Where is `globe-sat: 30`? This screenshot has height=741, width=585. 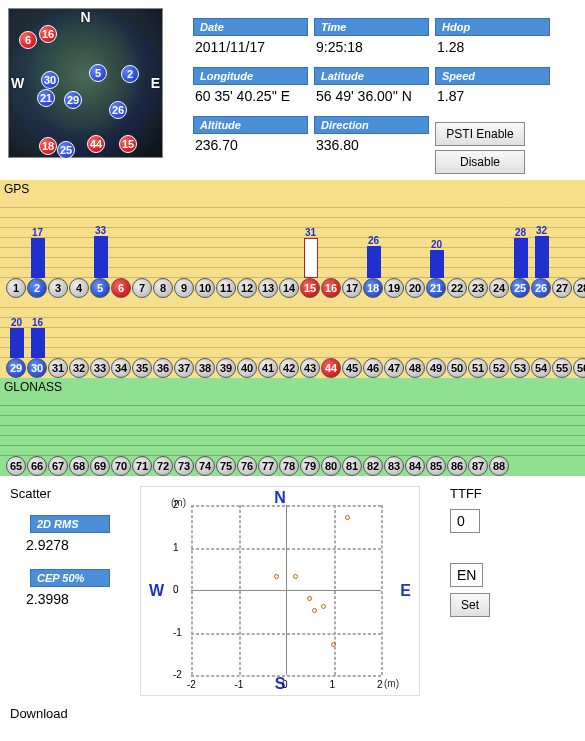
globe-sat: 30 is located at coordinates (50, 80).